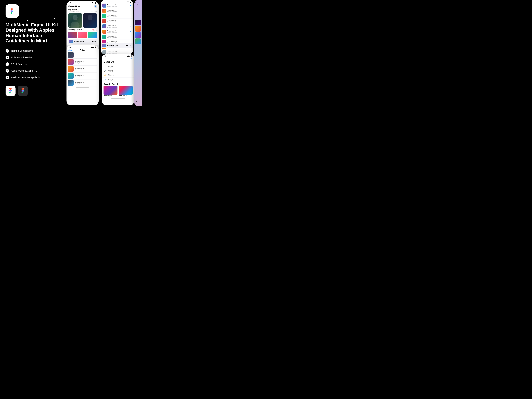 The height and width of the screenshot is (399, 532). What do you see at coordinates (117, 6) in the screenshot?
I see `track-list-item: Track Name #3 By Artist Name Here +` at bounding box center [117, 6].